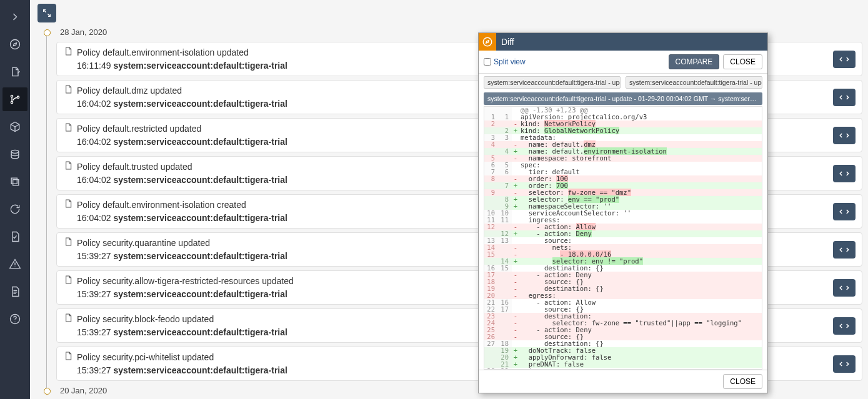  I want to click on diff-left-selector: system:serviceaccount:default:tigera-tri…, so click(552, 82).